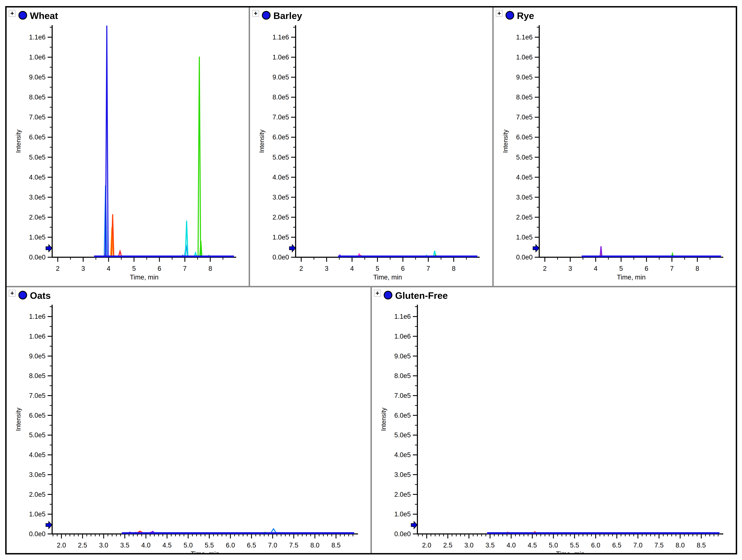  I want to click on axes, so click(387, 142).